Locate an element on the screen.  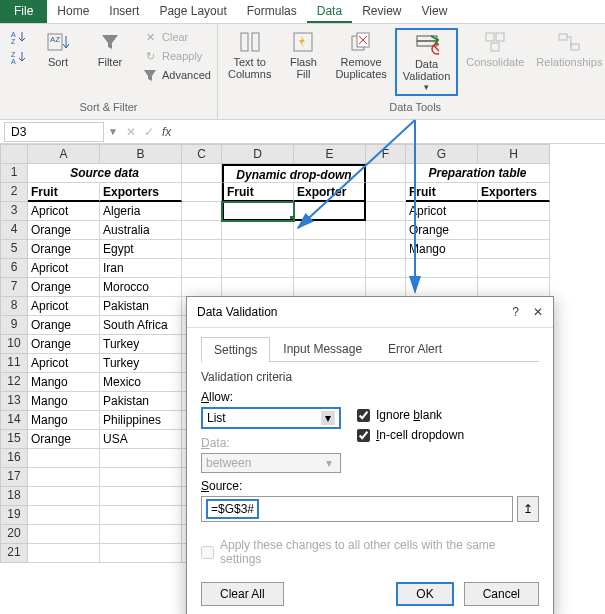
ok-button: OK is located at coordinates (424, 594).